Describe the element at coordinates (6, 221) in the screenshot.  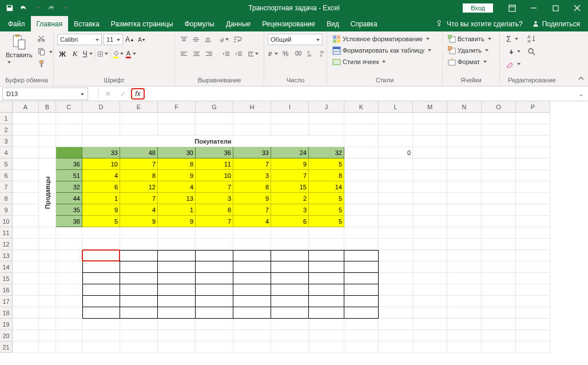
I see `row-header: 10` at that location.